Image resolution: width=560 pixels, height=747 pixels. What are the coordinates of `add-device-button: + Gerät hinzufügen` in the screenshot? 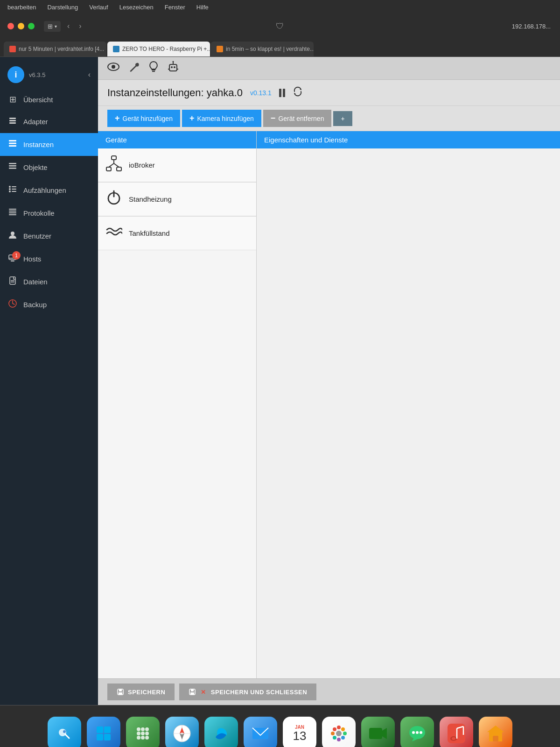 It's located at (144, 119).